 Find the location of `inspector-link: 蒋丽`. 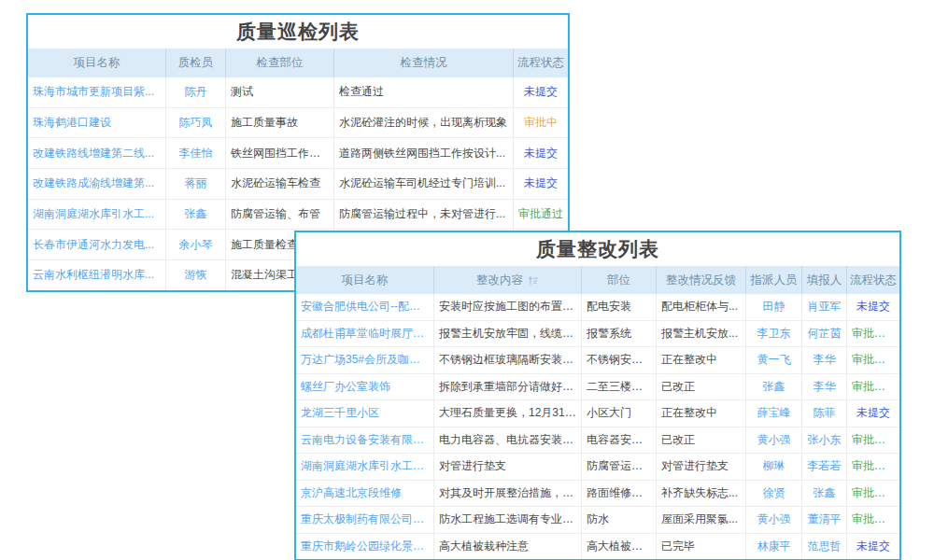

inspector-link: 蒋丽 is located at coordinates (196, 183).